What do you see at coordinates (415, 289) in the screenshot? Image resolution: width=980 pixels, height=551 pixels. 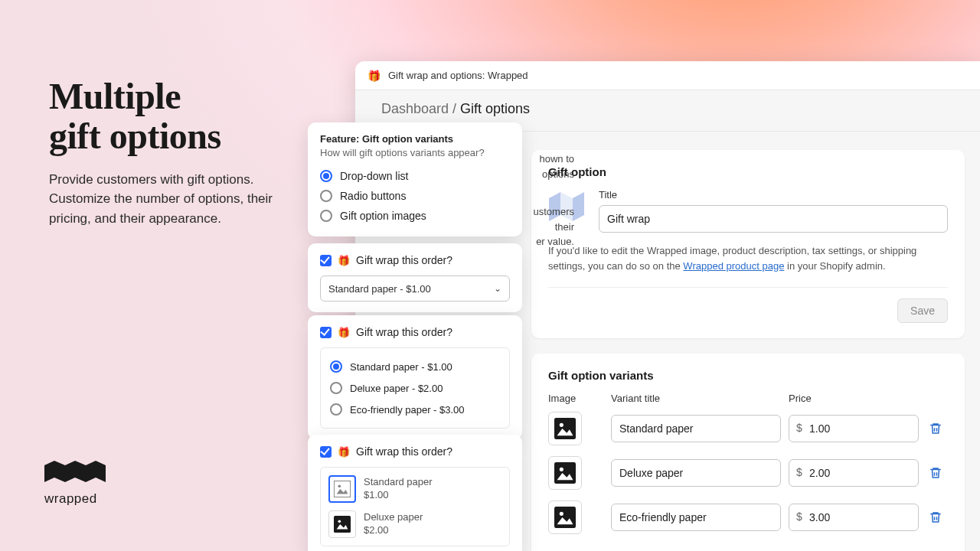 I see `gift-wrap-select: Standard paper - $1.00 ⌄` at bounding box center [415, 289].